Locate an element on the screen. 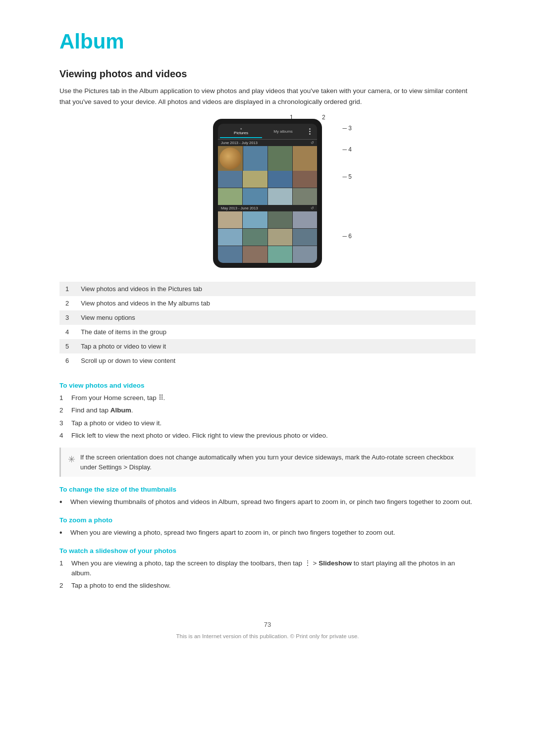 This screenshot has width=535, height=756. size-list: When viewing thumbnails of photos and vi… is located at coordinates (268, 502).